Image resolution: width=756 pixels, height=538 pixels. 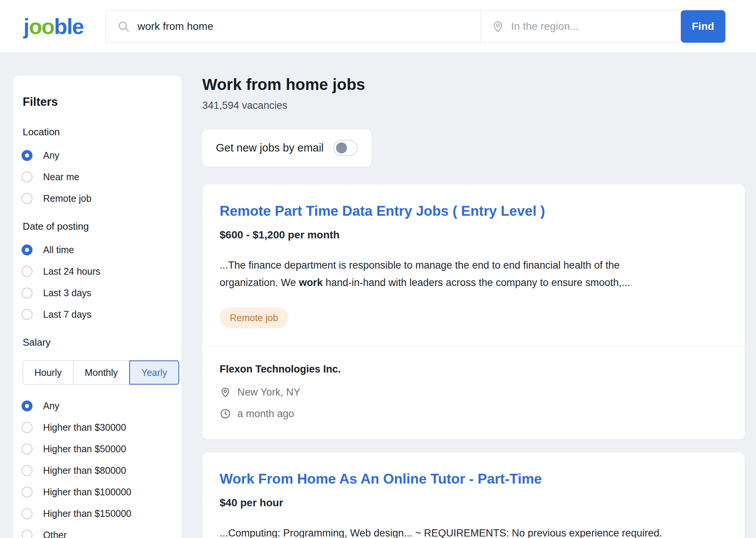 What do you see at coordinates (96, 271) in the screenshot?
I see `radio-date-last-24-hours: Last 24 hours` at bounding box center [96, 271].